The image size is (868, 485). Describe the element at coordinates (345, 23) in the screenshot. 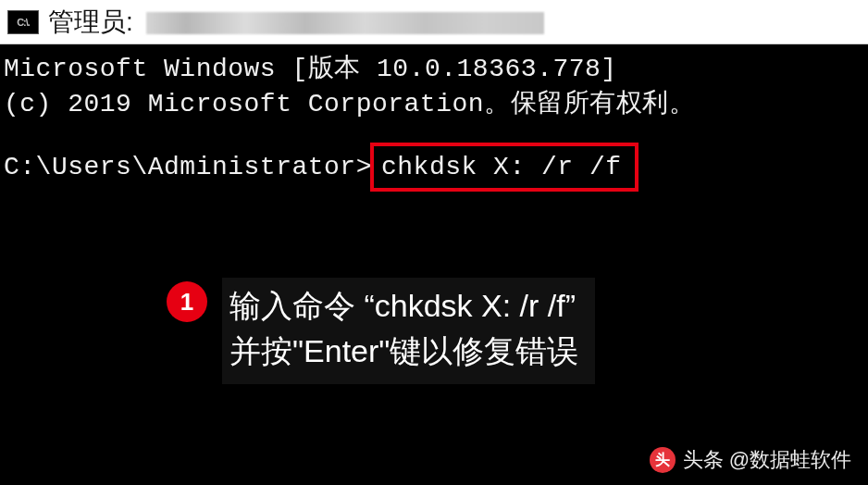

I see `title-blurred-path` at that location.